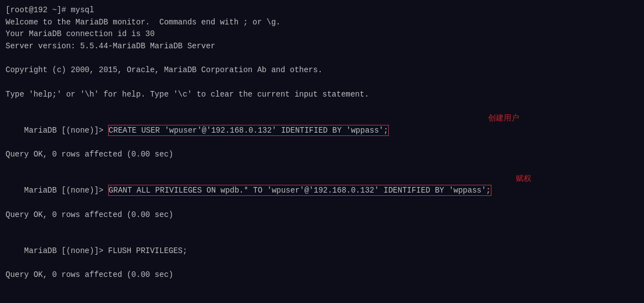  Describe the element at coordinates (249, 130) in the screenshot. I see `command-highlight: CREATE USER 'wpuser'@'192.168.0.132' IDE…` at that location.